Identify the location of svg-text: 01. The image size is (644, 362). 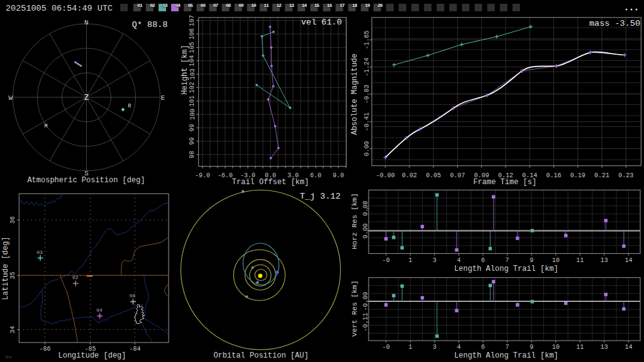
(140, 5).